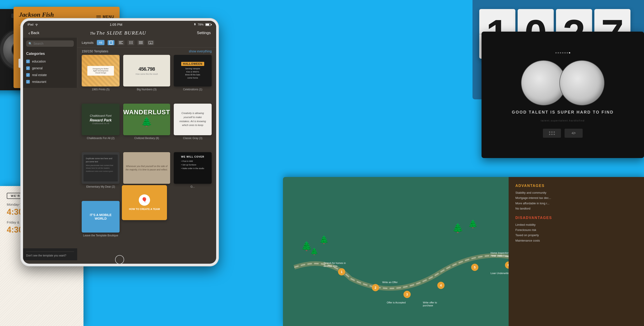  I want to click on dis-item-1: Limited mobility, so click(576, 225).